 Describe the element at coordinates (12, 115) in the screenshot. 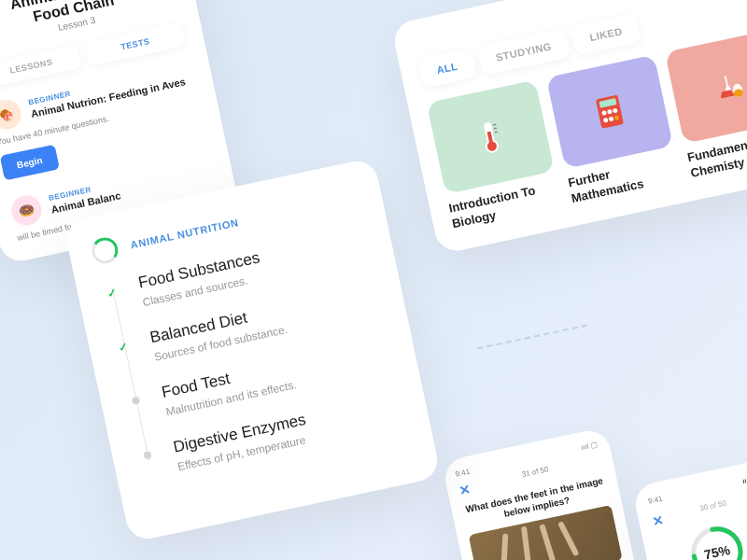

I see `meat-icon: 🍖` at that location.